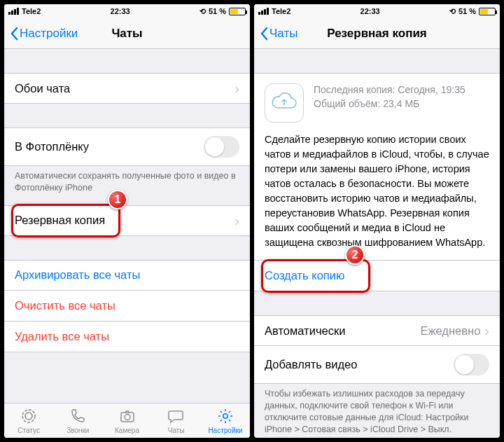 This screenshot has height=442, width=504. I want to click on archive-all-label: Архивировать все чаты, so click(77, 275).